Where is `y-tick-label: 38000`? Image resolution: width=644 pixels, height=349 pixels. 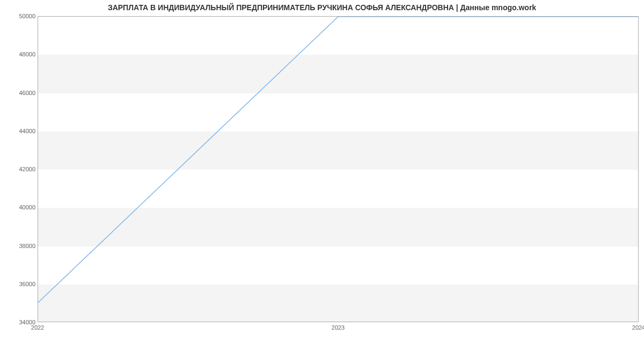
y-tick-label: 38000 is located at coordinates (19, 246).